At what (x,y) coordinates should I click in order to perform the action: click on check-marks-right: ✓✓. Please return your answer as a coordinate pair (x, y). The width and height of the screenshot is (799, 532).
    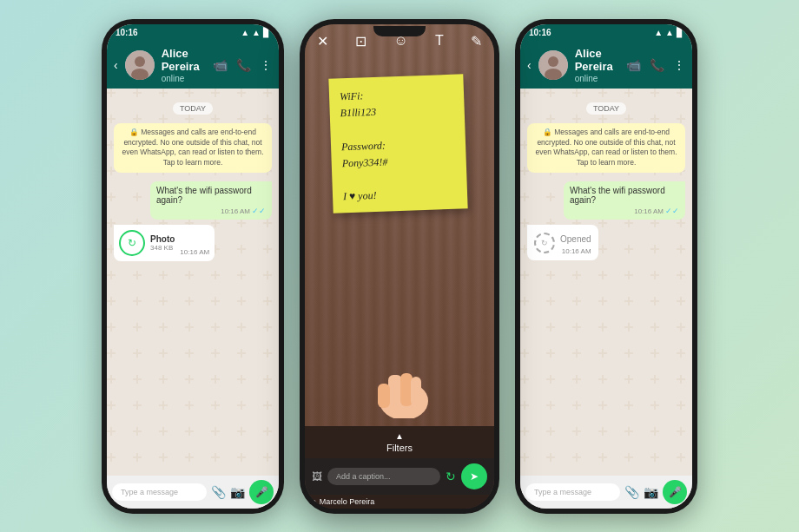
    Looking at the image, I should click on (672, 211).